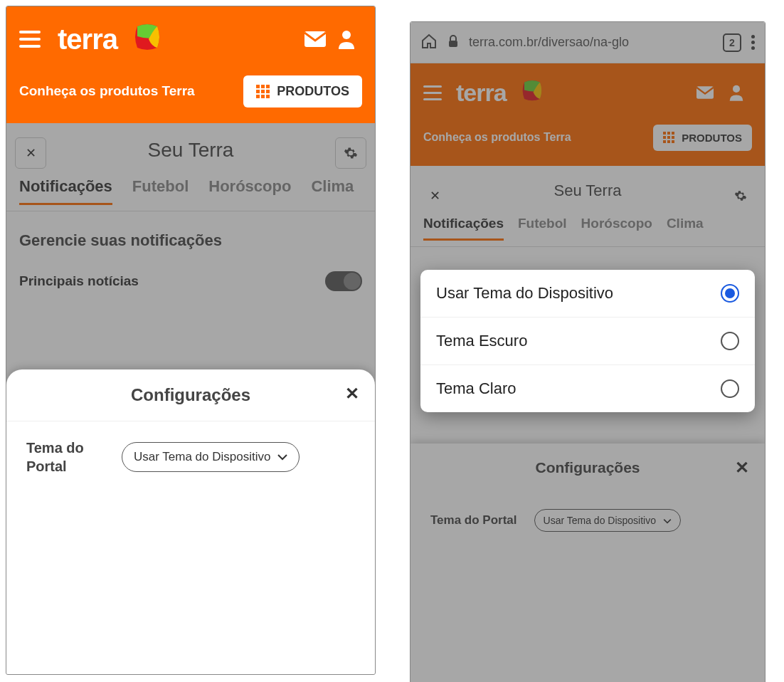 This screenshot has height=682, width=784. What do you see at coordinates (732, 43) in the screenshot?
I see `tab-count-button: 2` at bounding box center [732, 43].